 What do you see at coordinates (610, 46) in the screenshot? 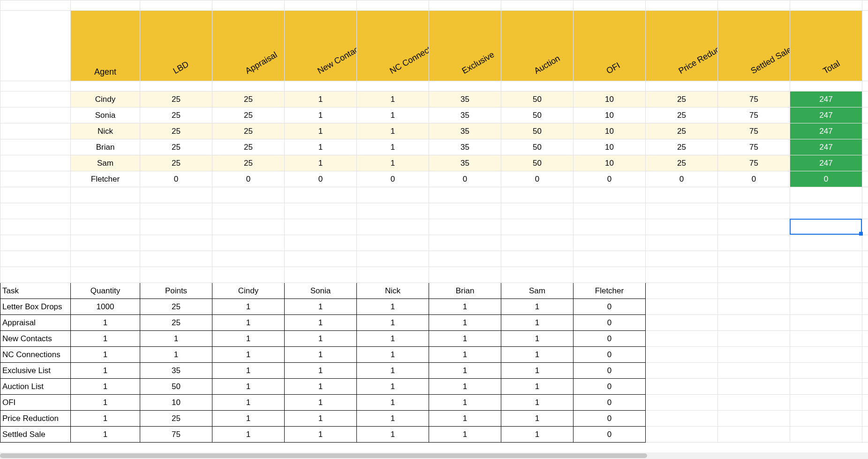
I see `header-ofi: OFI` at bounding box center [610, 46].